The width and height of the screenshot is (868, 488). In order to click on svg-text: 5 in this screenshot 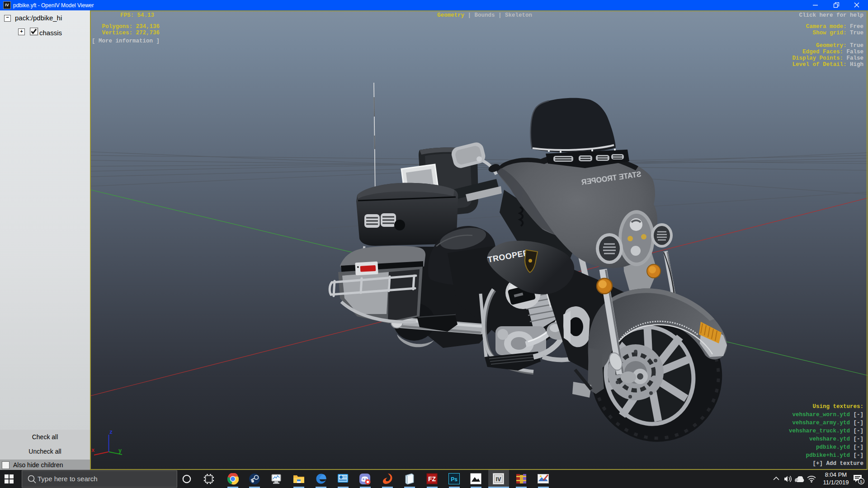, I will do `click(861, 482)`.